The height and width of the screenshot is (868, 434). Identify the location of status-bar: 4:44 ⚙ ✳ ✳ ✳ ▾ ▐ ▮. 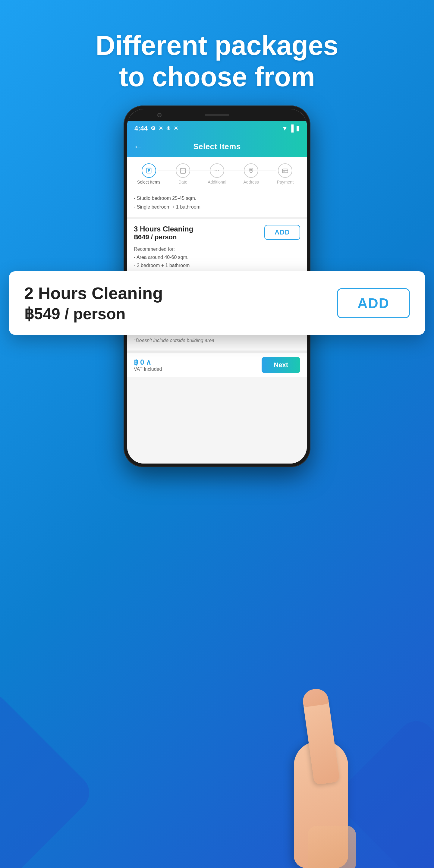
(217, 128).